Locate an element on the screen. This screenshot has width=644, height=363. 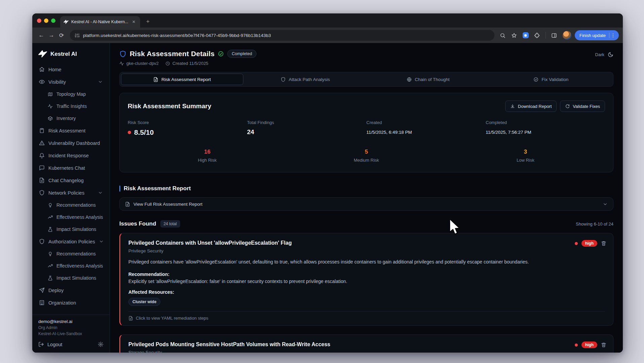
tab-attack-path-analysis: Attack Path Analysis is located at coordinates (306, 79).